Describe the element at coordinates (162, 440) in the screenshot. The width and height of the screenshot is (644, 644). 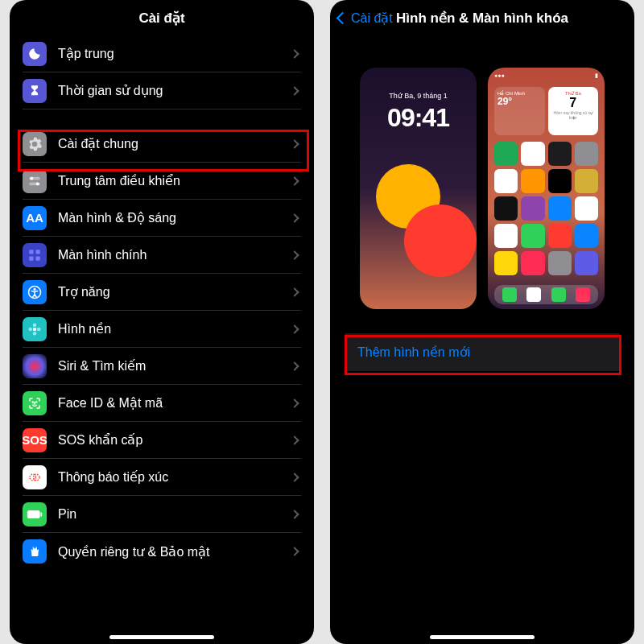
I see `row-sos: SOS SOS khẩn cấp` at that location.